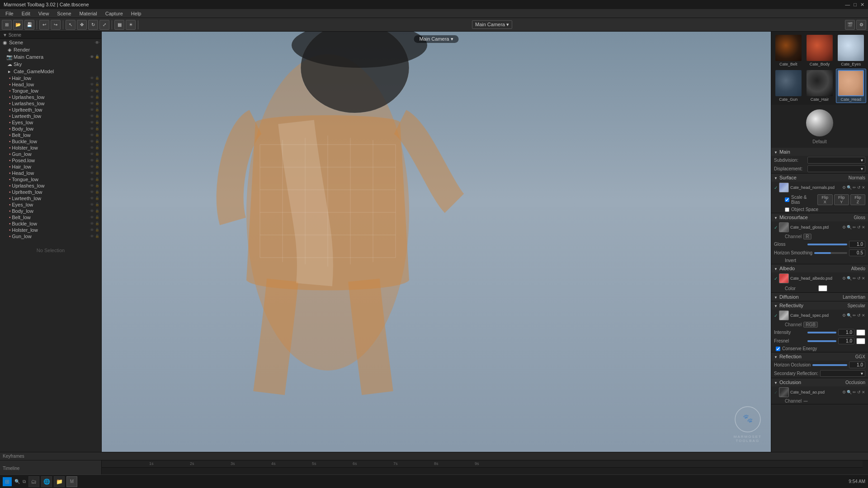 The height and width of the screenshot is (488, 868). I want to click on viewport-camera-label: Main Camera ▾, so click(436, 39).